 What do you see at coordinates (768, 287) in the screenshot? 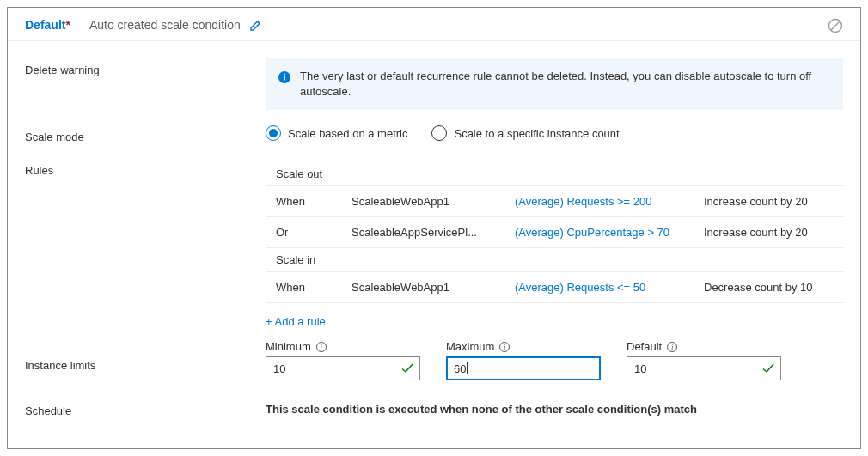
I see `rule-action: Decrease count by 10` at bounding box center [768, 287].